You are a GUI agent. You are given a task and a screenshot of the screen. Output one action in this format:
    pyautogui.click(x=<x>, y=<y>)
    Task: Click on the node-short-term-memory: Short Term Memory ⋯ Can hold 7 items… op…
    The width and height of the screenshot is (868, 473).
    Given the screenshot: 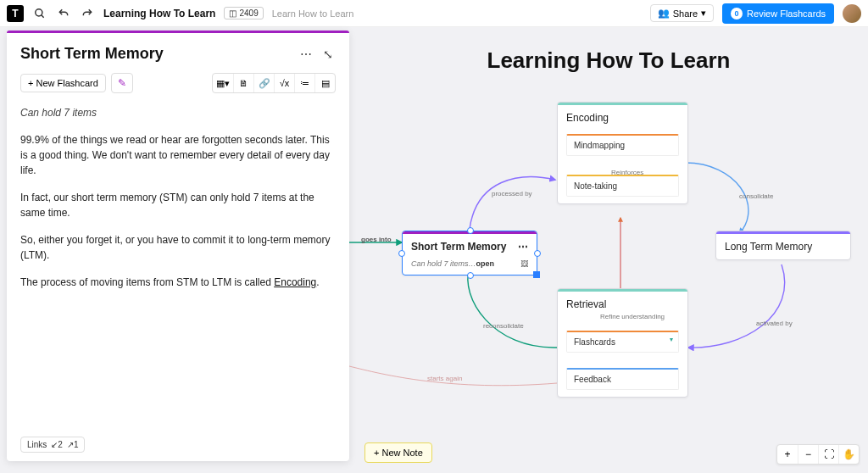 What is the action you would take?
    pyautogui.click(x=470, y=253)
    